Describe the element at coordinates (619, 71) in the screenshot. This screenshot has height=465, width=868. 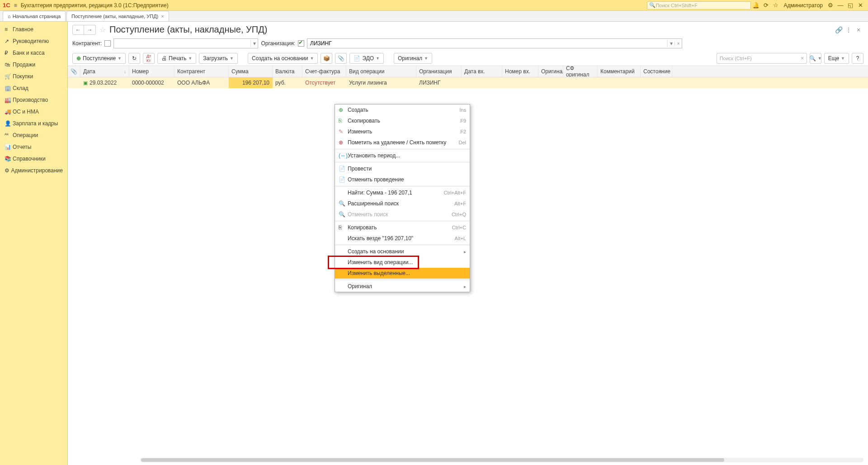
I see `col-comm: Комментарий` at that location.